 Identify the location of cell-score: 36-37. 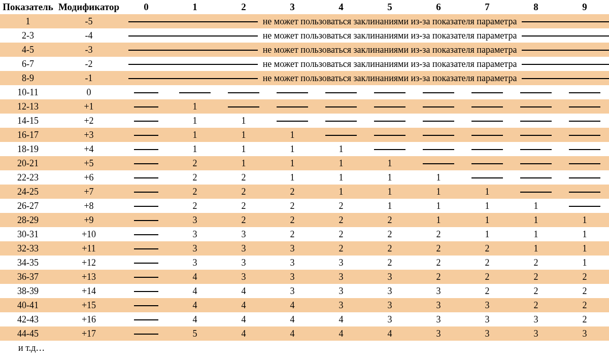
(28, 277).